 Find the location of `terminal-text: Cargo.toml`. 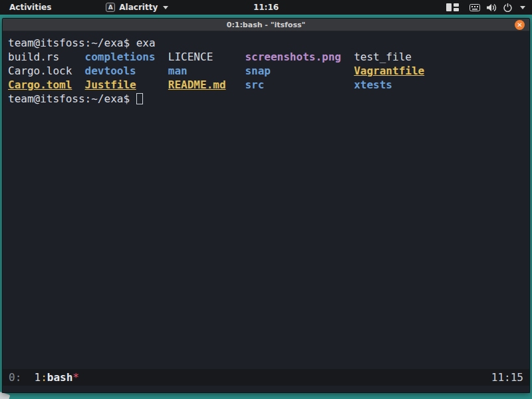

terminal-text: Cargo.toml is located at coordinates (40, 85).